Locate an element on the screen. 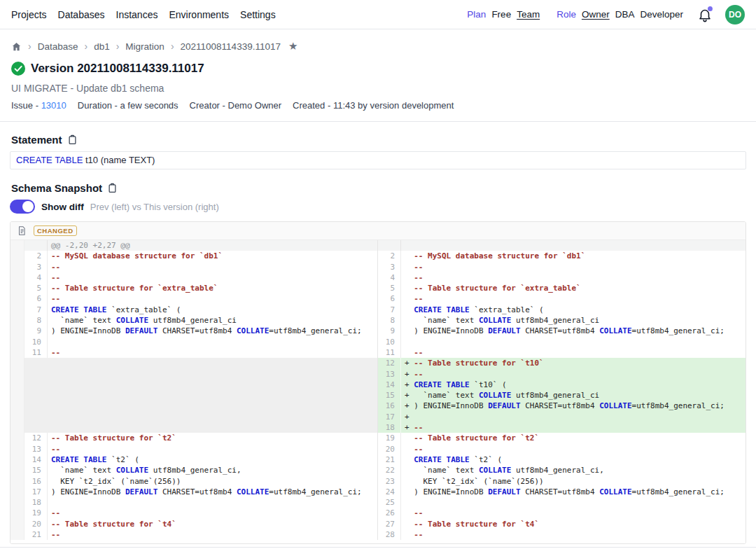 The height and width of the screenshot is (549, 756). diff-line: 8 `name` text COLLATE utf8mb4_general_ci is located at coordinates (561, 321).